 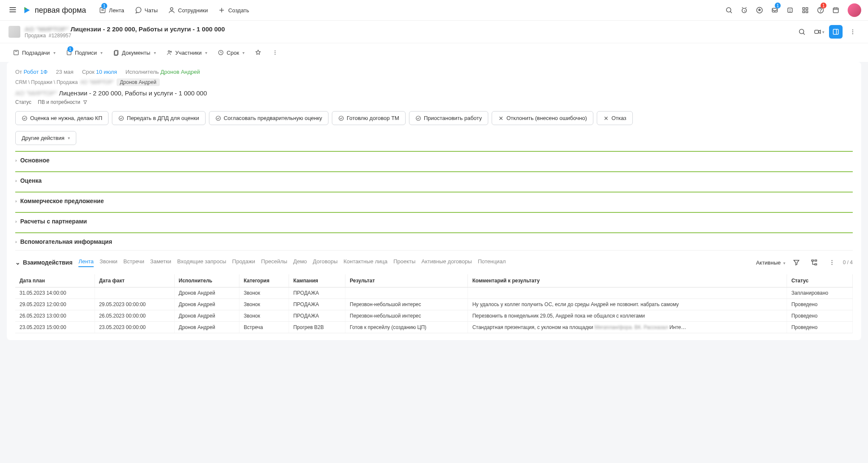 I want to click on filter-active: Активные ▾, so click(x=771, y=263).